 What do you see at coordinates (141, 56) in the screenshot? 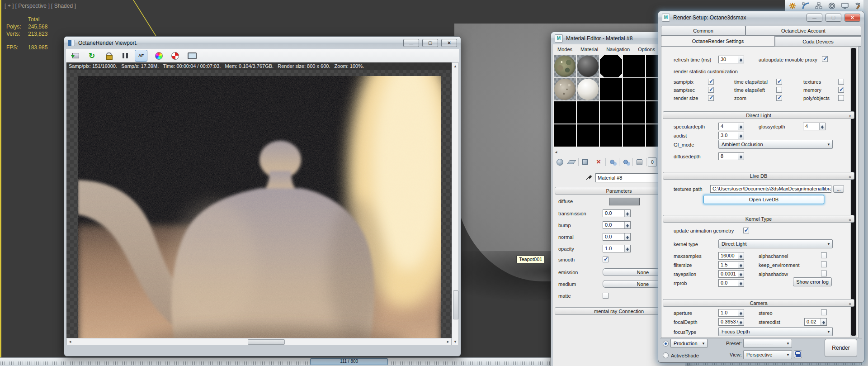
I see `autofocus-picker-icon` at bounding box center [141, 56].